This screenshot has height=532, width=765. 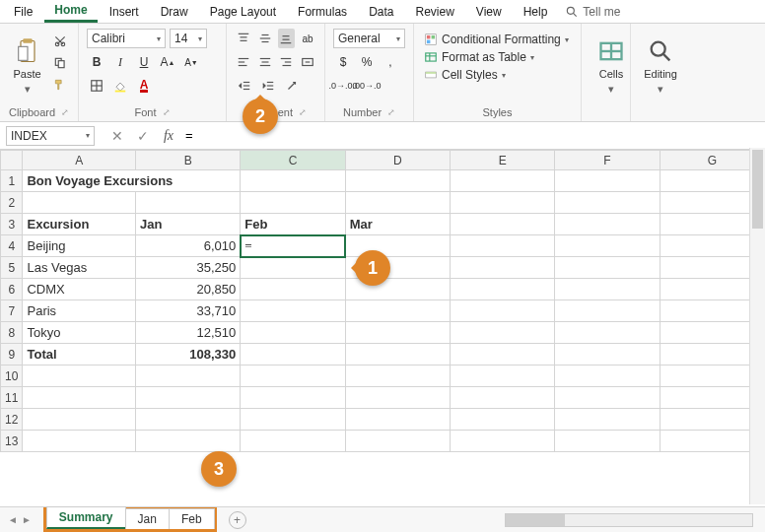 I want to click on cell-a3: Excursion, so click(x=79, y=225).